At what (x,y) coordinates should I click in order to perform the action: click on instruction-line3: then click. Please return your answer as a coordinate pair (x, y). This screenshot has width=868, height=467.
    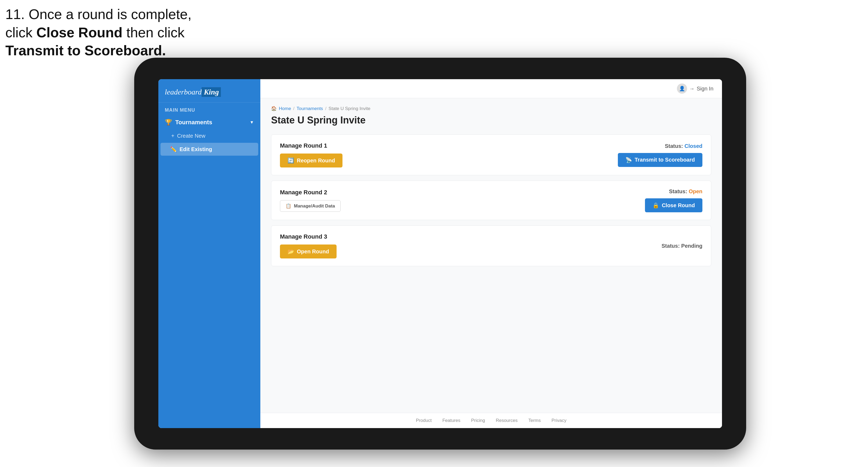
    Looking at the image, I should click on (153, 32).